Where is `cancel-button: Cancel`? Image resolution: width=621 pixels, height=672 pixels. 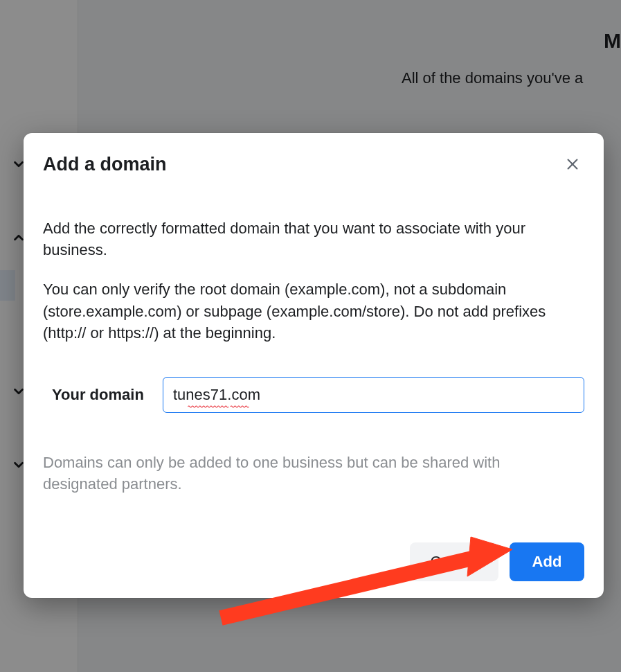
cancel-button: Cancel is located at coordinates (454, 562).